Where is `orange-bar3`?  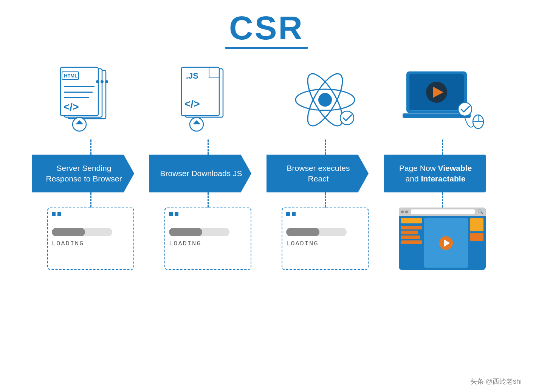
orange-bar3 is located at coordinates (411, 237).